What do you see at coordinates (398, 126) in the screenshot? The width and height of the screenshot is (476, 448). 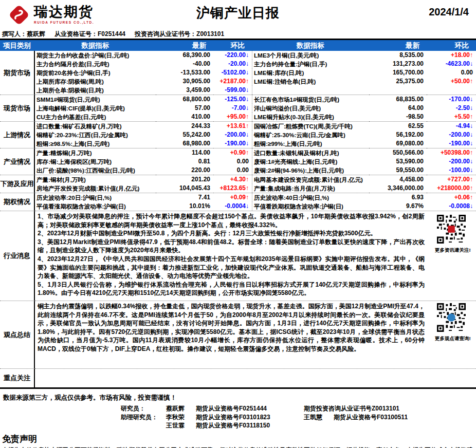 I see `indicator-value: 62.55` at bounding box center [398, 126].